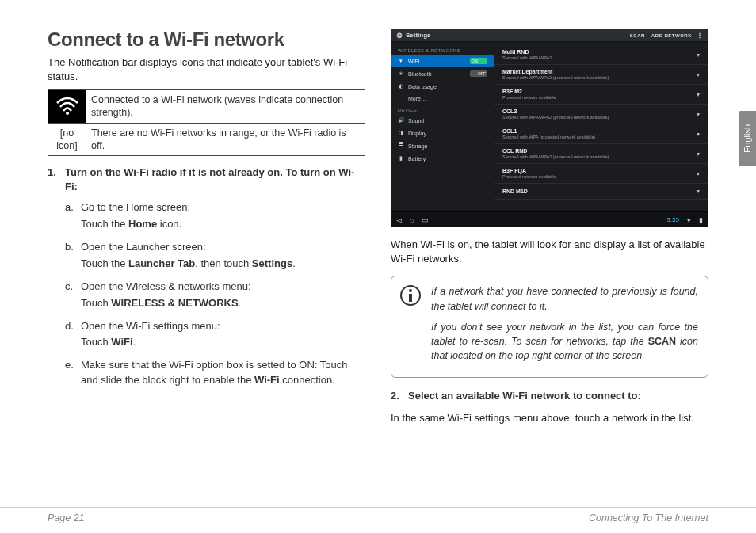  Describe the element at coordinates (601, 127) in the screenshot. I see `shot-network-list: Multi RNDSecured with WPA/WPA2▾Market De…` at that location.